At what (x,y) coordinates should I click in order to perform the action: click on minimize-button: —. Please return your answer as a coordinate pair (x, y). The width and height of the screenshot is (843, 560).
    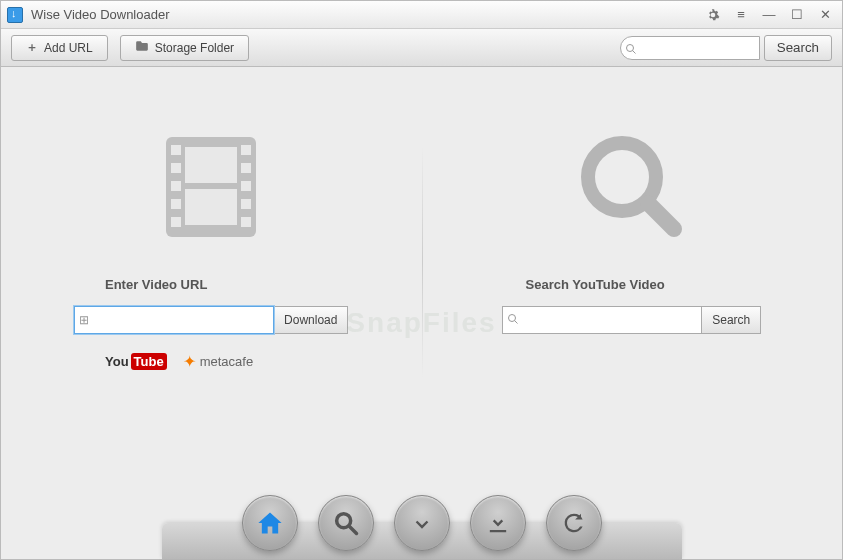
    Looking at the image, I should click on (769, 15).